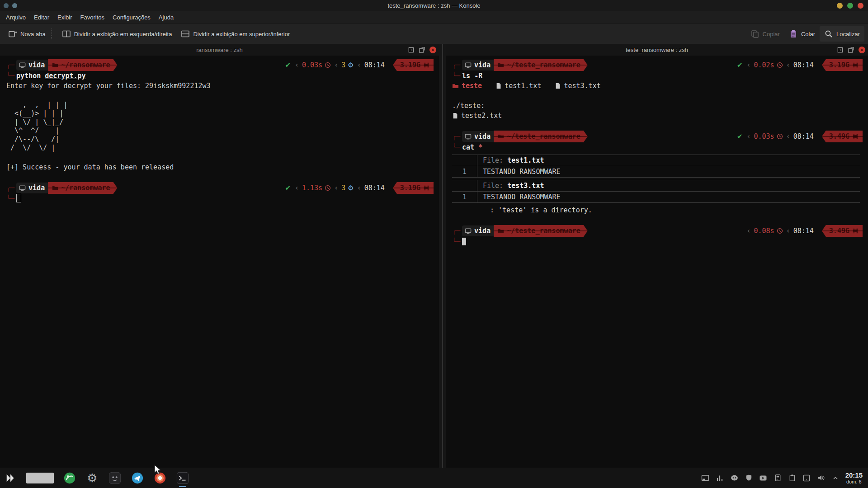 The width and height of the screenshot is (868, 488). What do you see at coordinates (32, 188) in the screenshot?
I see `prompt-user-segment: vida` at bounding box center [32, 188].